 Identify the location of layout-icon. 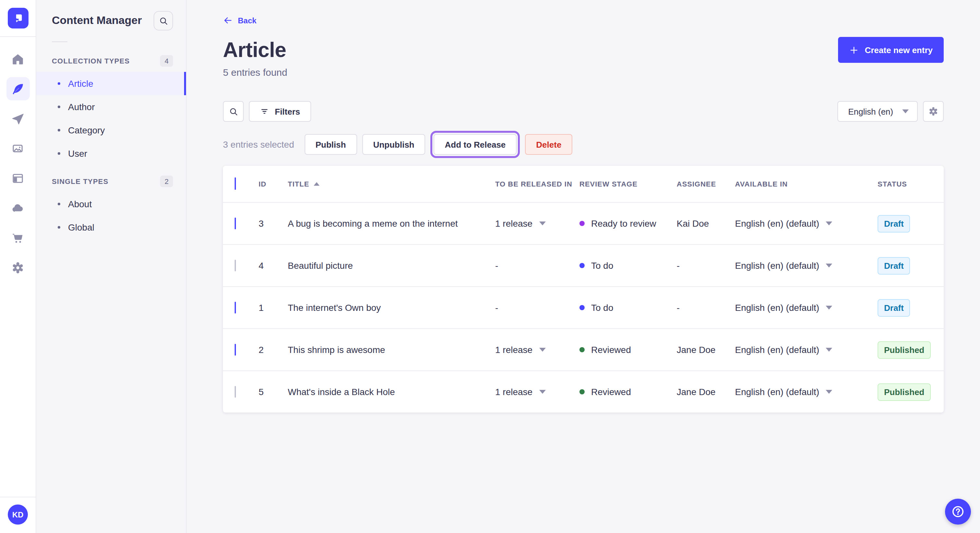
(18, 178).